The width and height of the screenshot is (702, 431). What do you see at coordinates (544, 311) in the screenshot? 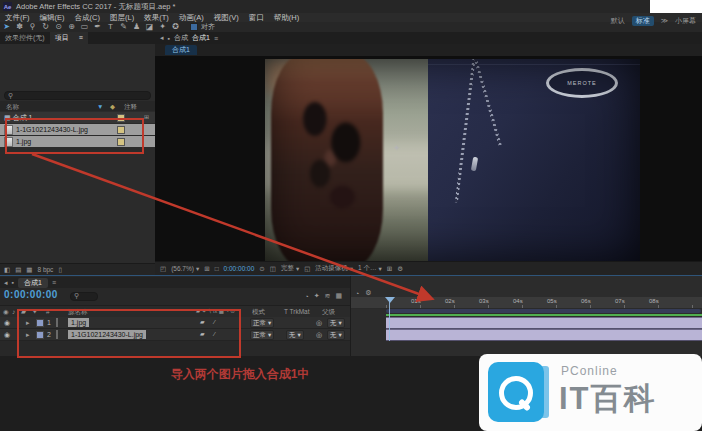
I see `work-area-bar` at bounding box center [544, 311].